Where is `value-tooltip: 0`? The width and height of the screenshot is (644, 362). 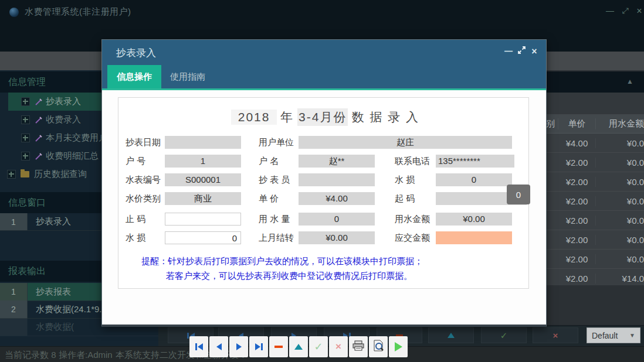
value-tooltip: 0 is located at coordinates (518, 194).